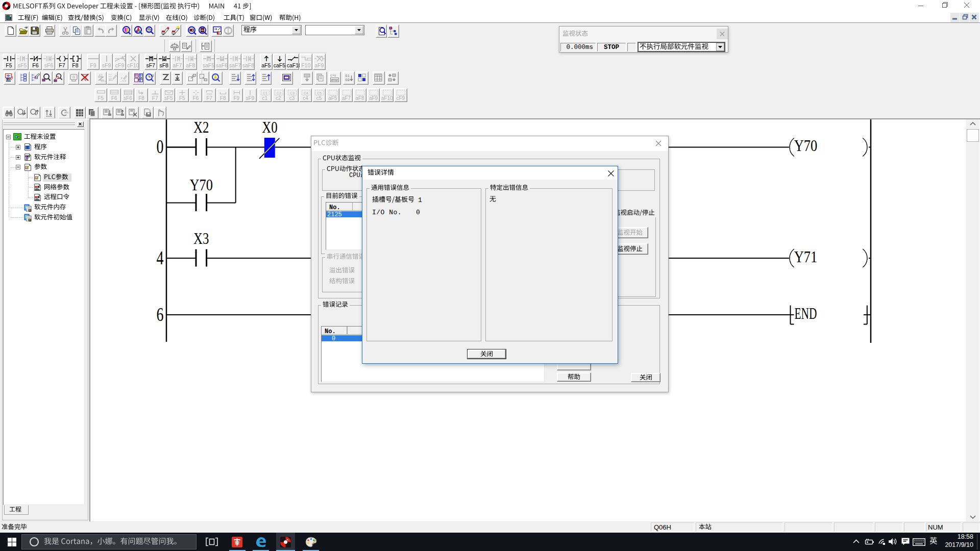 The image size is (980, 551). What do you see at coordinates (348, 76) in the screenshot?
I see `svg-text: S1` at bounding box center [348, 76].